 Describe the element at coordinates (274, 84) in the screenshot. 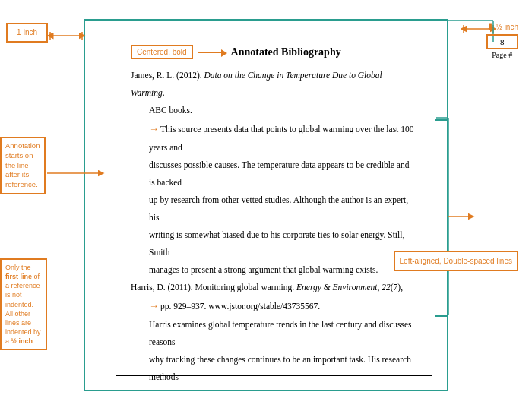

I see `ref1-citation: James, R. L. (2012). Data on the Change …` at that location.